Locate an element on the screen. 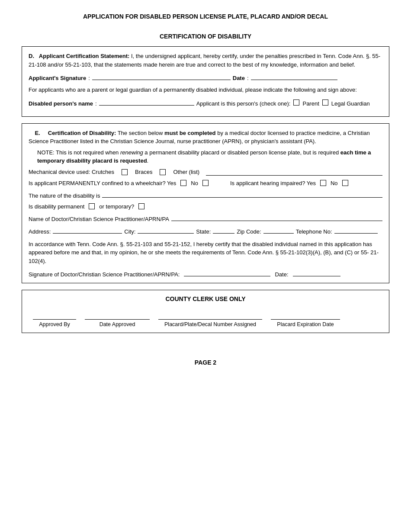  crutches-checkbox is located at coordinates (125, 172).